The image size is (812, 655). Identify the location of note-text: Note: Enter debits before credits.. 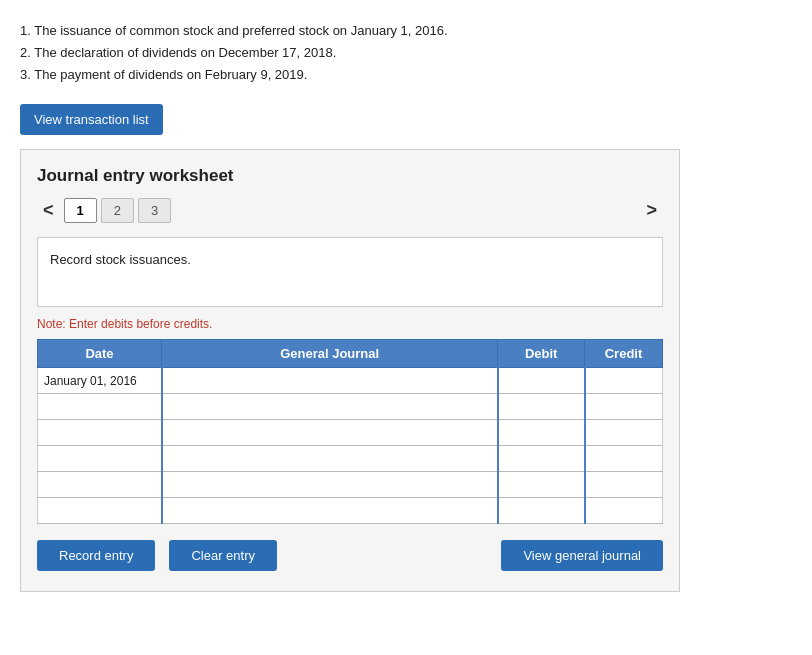
(350, 324).